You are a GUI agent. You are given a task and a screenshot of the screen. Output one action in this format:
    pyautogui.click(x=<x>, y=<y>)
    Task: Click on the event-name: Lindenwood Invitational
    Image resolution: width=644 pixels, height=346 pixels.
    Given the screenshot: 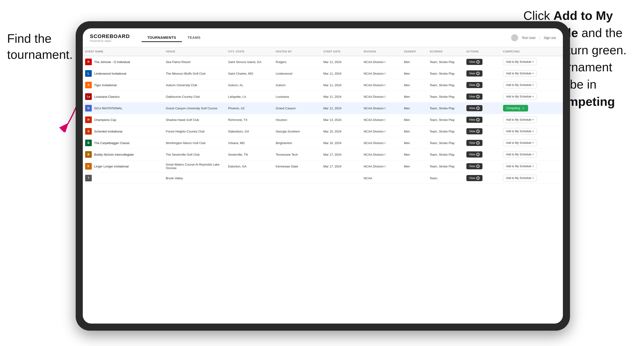 What is the action you would take?
    pyautogui.click(x=110, y=74)
    